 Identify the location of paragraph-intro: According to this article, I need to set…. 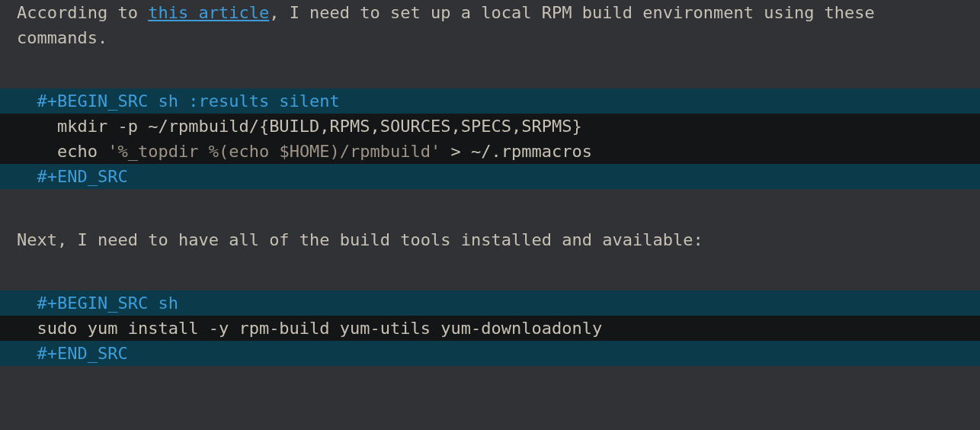
(490, 25).